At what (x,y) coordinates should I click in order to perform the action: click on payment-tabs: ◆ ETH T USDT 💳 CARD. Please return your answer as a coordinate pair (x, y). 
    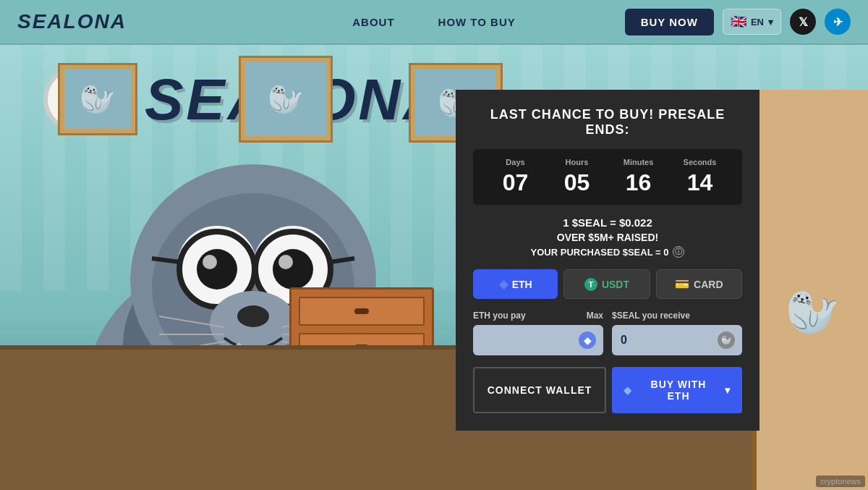
    Looking at the image, I should click on (608, 284).